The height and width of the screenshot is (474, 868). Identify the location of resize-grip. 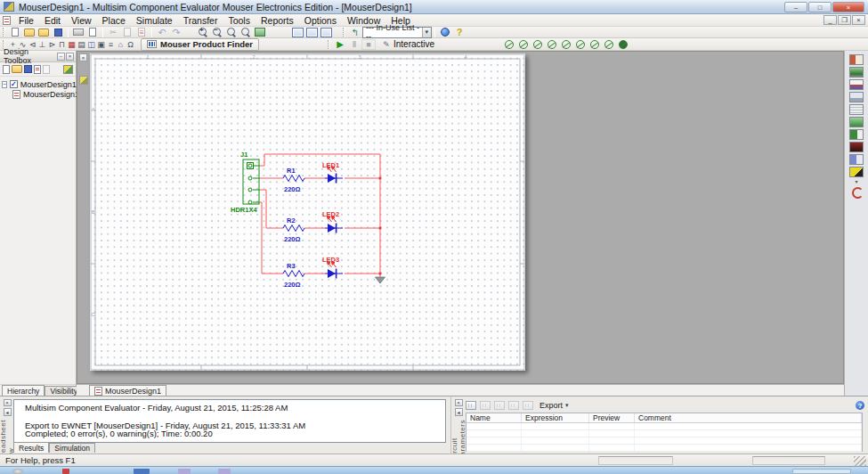
(860, 462).